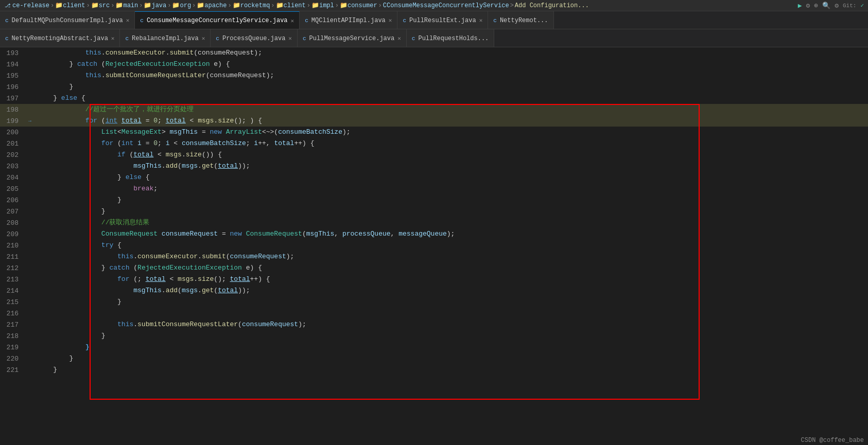  What do you see at coordinates (67, 21) in the screenshot?
I see `tab-defaultmq: c DefaultMQPushConsumerImpl.java ✕` at bounding box center [67, 21].